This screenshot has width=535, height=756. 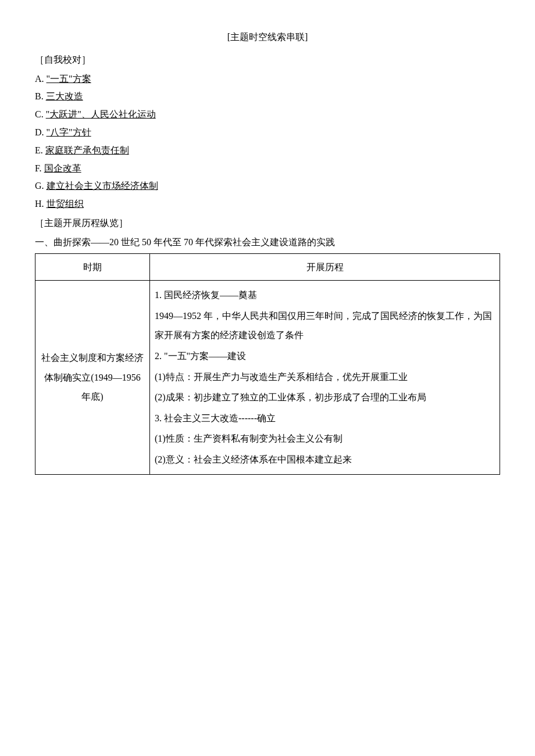 What do you see at coordinates (324, 356) in the screenshot?
I see `process-line-3: 2. "一五"方案——建设` at bounding box center [324, 356].